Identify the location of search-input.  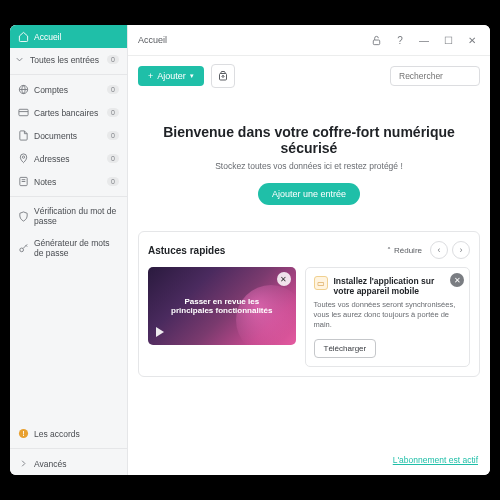
(435, 76).